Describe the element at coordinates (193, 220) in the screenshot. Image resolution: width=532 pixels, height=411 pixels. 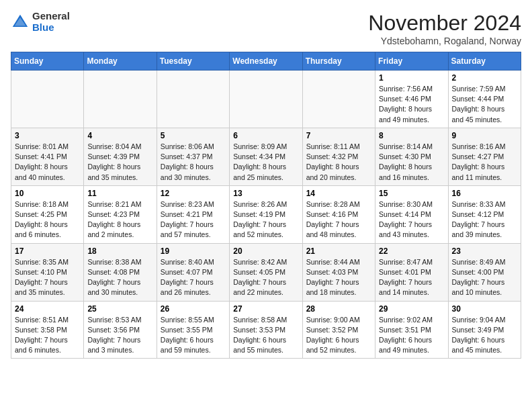
I see `day-info: Sunrise: 8:23 AM Sunset: 4:21 PM Dayligh…` at that location.